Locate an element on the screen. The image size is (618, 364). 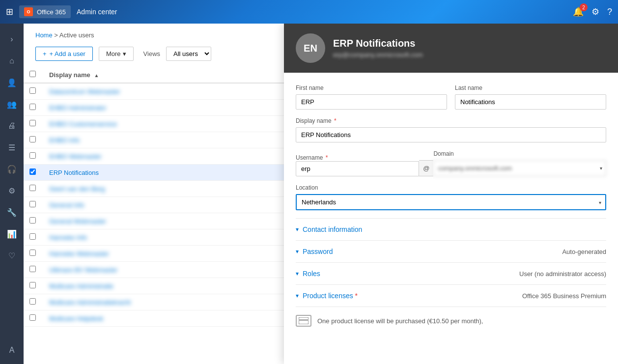
user-display-name: Multicare Administratie is located at coordinates (82, 286).